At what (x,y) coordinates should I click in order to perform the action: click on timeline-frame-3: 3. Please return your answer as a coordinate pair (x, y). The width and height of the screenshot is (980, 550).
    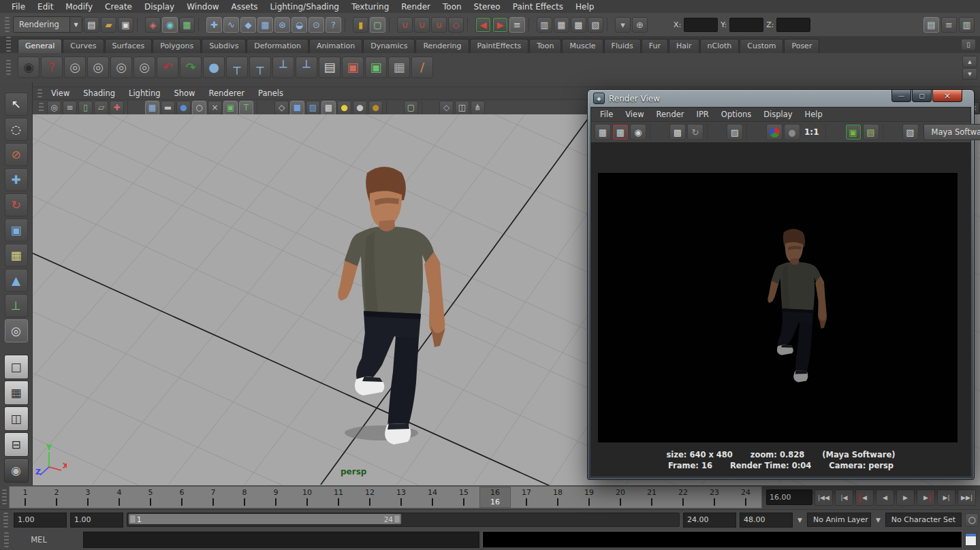
    Looking at the image, I should click on (88, 497).